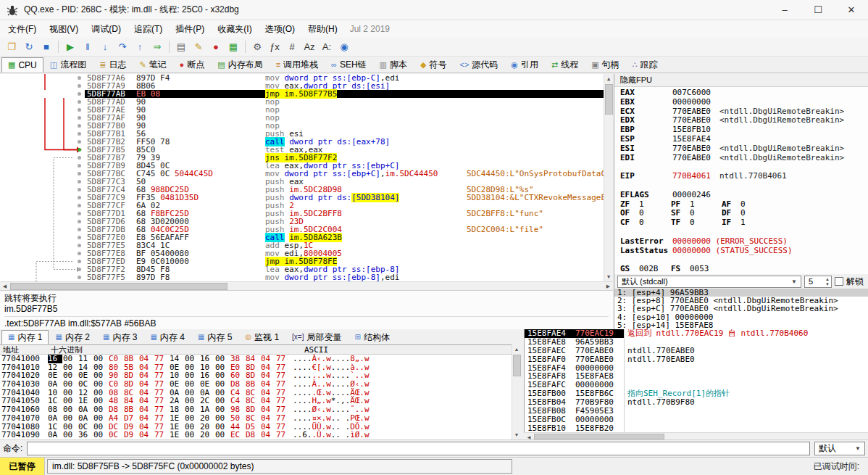 The image size is (868, 475). I want to click on patches-icon: ▤, so click(181, 46).